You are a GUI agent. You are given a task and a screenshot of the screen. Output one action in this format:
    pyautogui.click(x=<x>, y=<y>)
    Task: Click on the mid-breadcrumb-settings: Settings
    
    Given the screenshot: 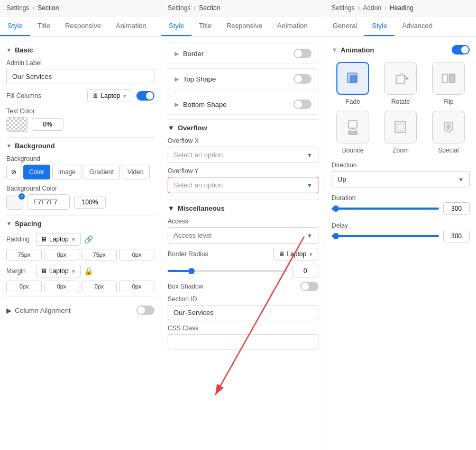 What is the action you would take?
    pyautogui.click(x=179, y=8)
    